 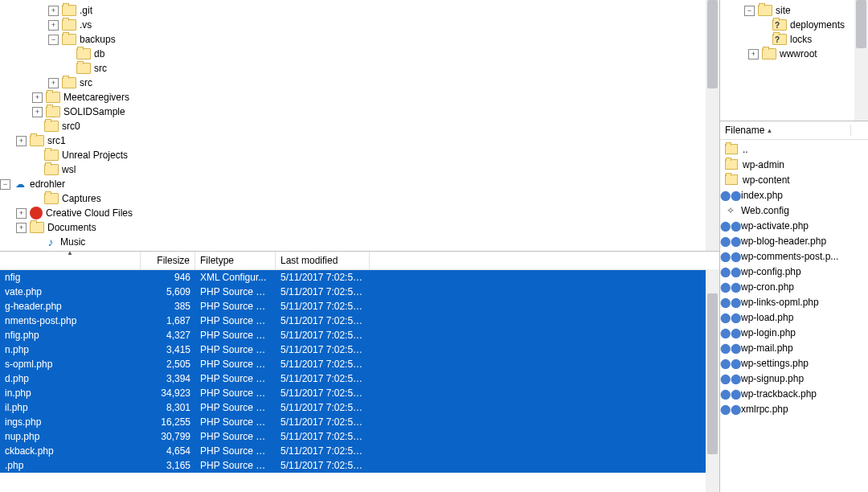 I want to click on cell-filename: .php, so click(x=71, y=465).